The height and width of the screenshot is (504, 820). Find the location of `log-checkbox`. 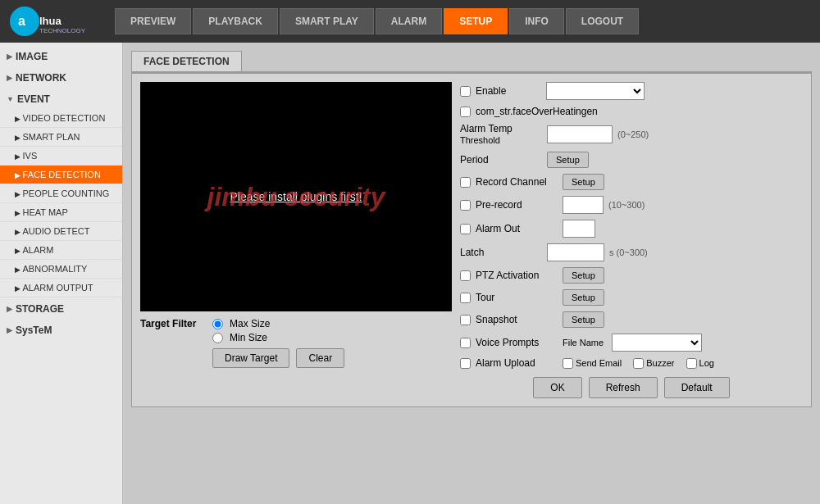

log-checkbox is located at coordinates (692, 364).